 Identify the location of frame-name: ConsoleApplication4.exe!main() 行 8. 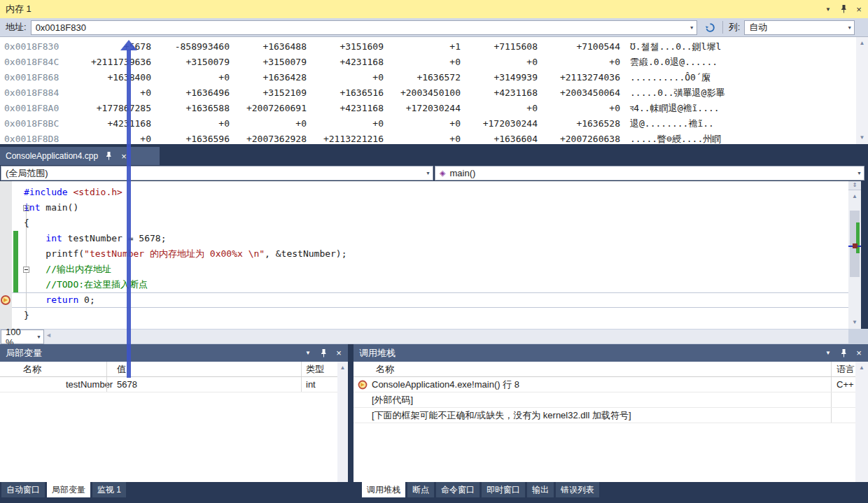
(601, 385).